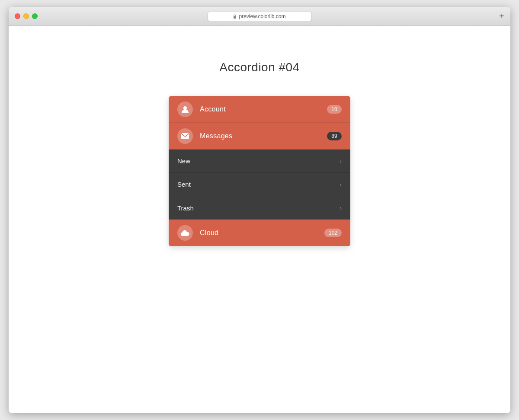 This screenshot has height=420, width=519. Describe the element at coordinates (263, 109) in the screenshot. I see `account-label: Account` at that location.